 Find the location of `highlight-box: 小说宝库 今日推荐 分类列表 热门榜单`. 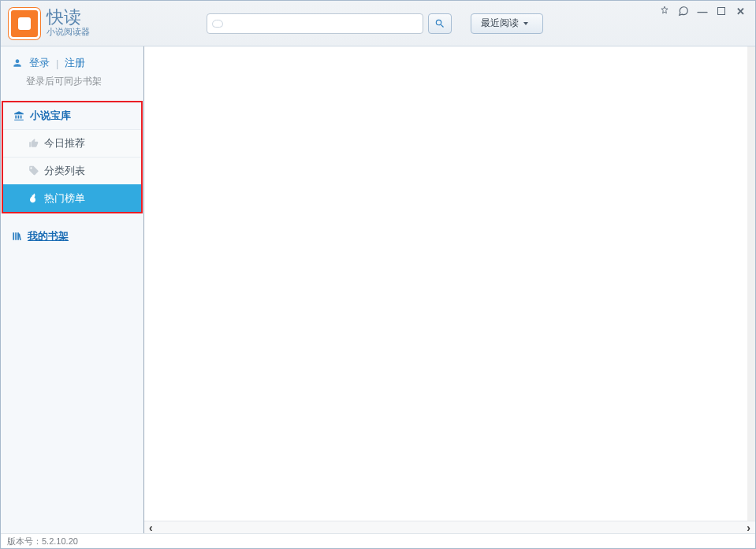

highlight-box: 小说宝库 今日推荐 分类列表 热门榜单 is located at coordinates (73, 158).